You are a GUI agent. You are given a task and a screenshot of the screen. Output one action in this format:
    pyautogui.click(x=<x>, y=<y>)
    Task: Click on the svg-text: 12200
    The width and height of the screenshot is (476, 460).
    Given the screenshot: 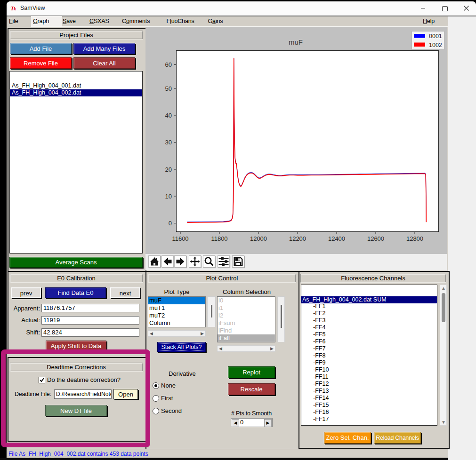 What is the action you would take?
    pyautogui.click(x=298, y=239)
    